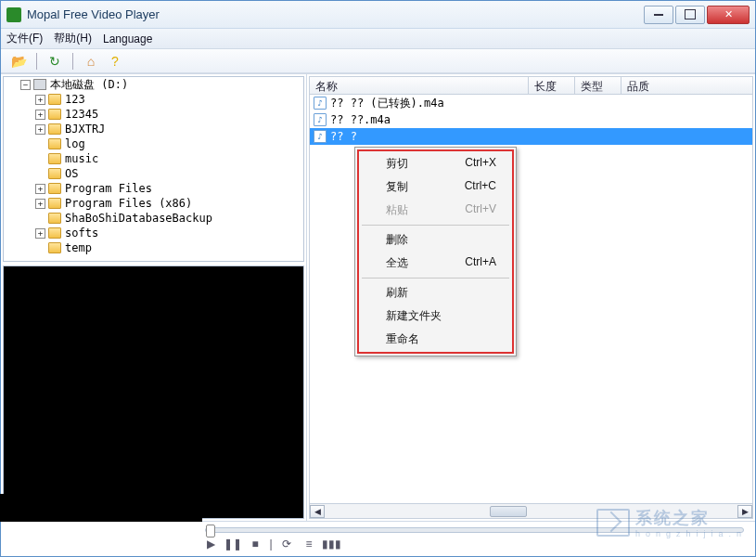 The width and height of the screenshot is (756, 557). I want to click on list-item: ?? ??.m4a, so click(531, 120).